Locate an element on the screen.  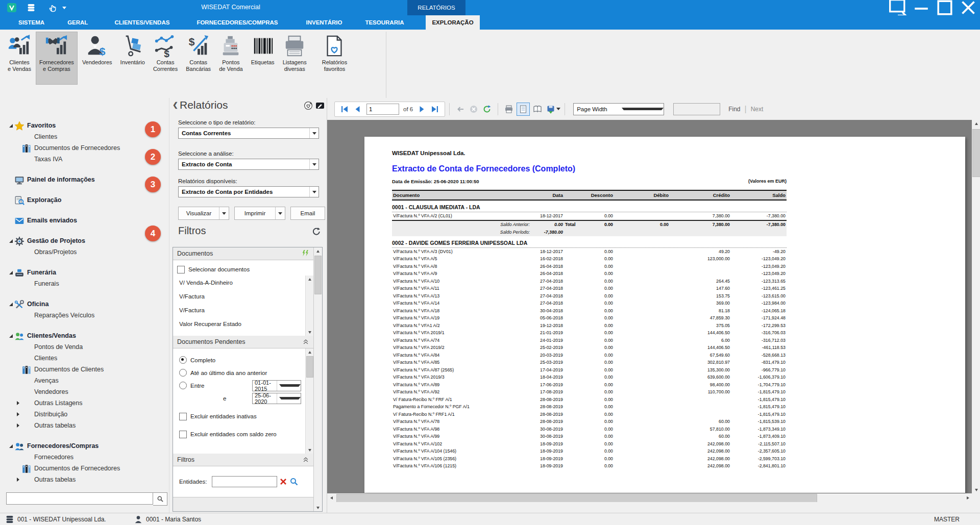
report-type-select: Contas Correntes is located at coordinates (249, 133).